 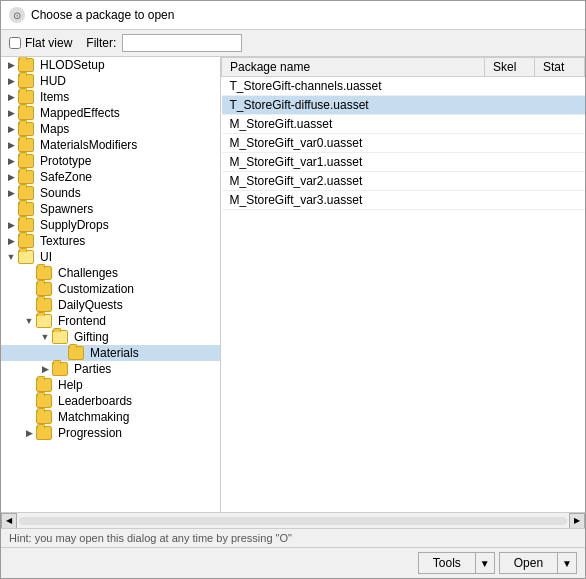 I want to click on tree-arrow-ui, so click(x=11, y=257).